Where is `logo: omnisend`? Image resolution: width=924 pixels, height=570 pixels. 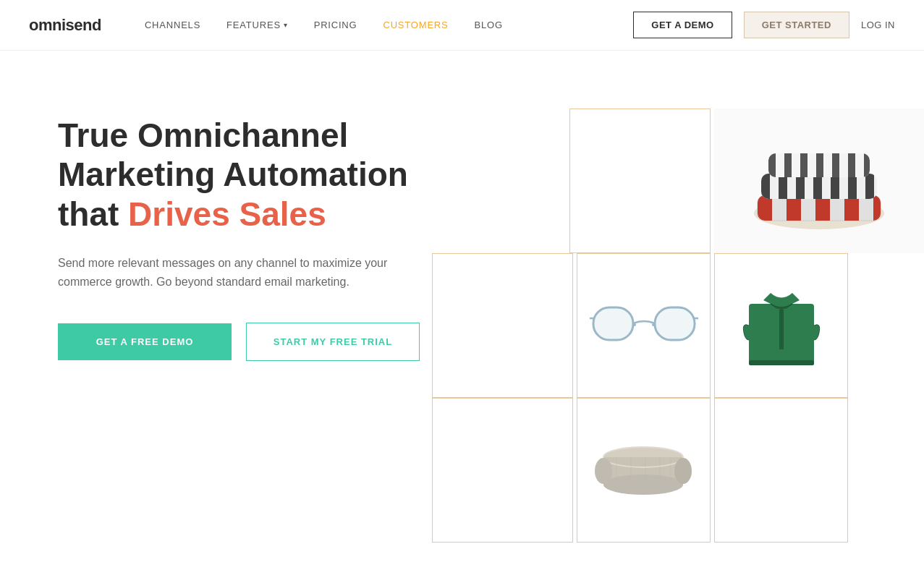
logo: omnisend is located at coordinates (65, 25).